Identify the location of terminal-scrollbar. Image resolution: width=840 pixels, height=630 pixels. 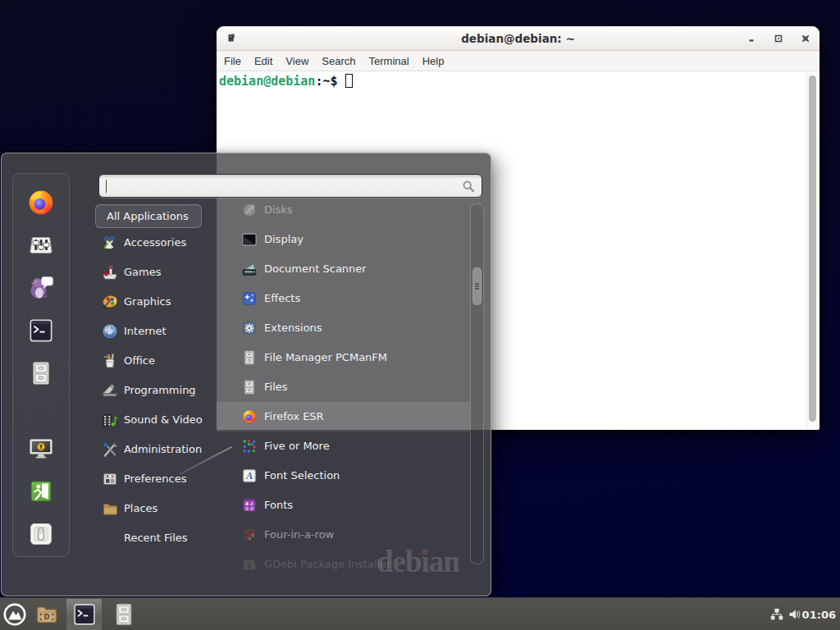
(812, 251).